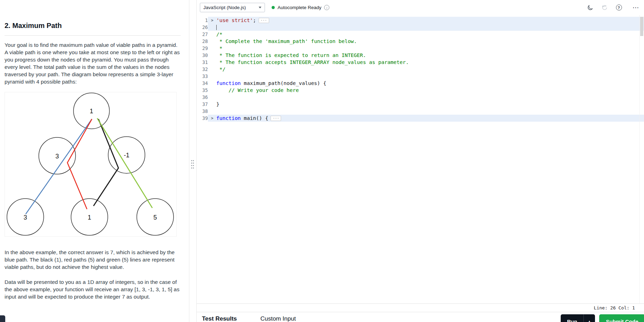 The image size is (644, 322). I want to click on scrollbar-thumb, so click(642, 27).